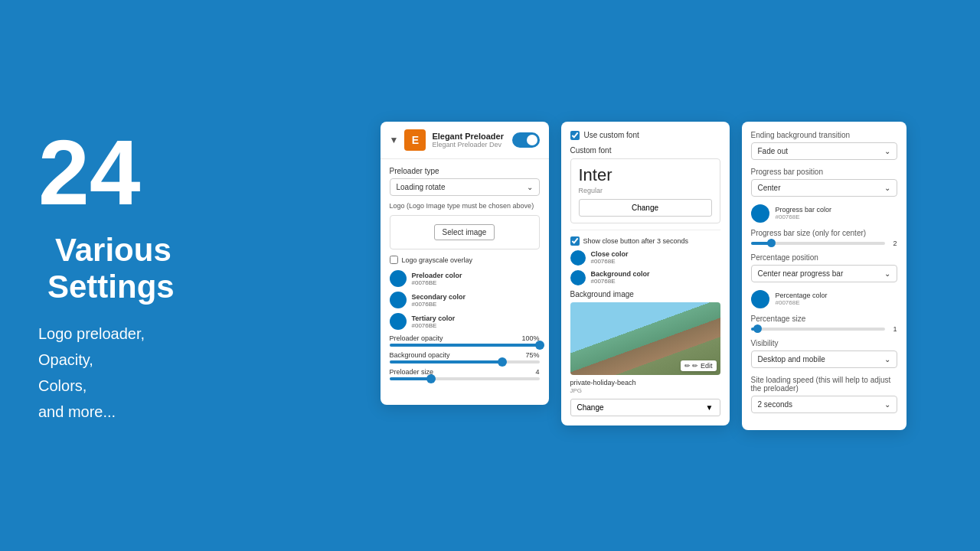 Image resolution: width=980 pixels, height=551 pixels. Describe the element at coordinates (609, 262) in the screenshot. I see `close-color-hex: #00768E` at that location.